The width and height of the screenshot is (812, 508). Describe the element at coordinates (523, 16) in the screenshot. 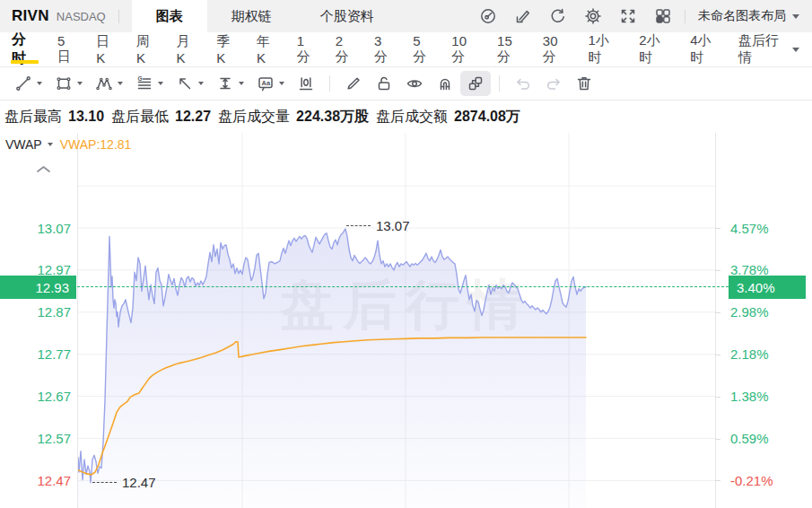

I see `compose-icon` at that location.